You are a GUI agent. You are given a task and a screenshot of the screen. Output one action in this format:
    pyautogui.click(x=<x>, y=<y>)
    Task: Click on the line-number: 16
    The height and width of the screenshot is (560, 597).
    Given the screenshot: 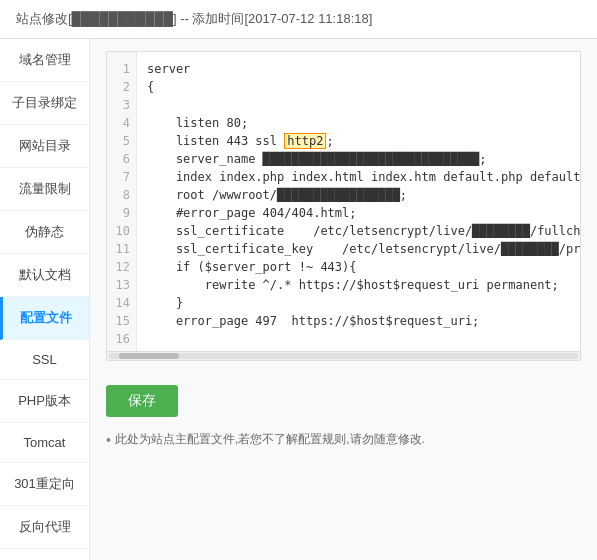 What is the action you would take?
    pyautogui.click(x=122, y=339)
    